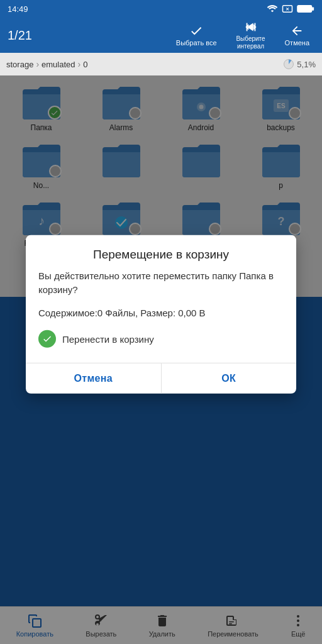 Image resolution: width=322 pixels, height=644 pixels. Describe the element at coordinates (291, 9) in the screenshot. I see `status-icons: ✕` at that location.